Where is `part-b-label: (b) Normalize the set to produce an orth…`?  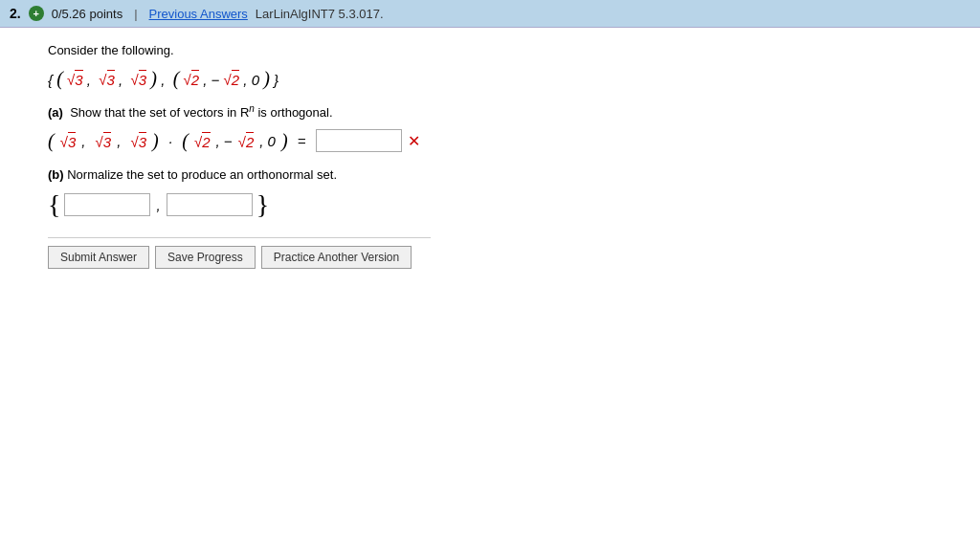
part-b-label: (b) Normalize the set to produce an orth… is located at coordinates (504, 174).